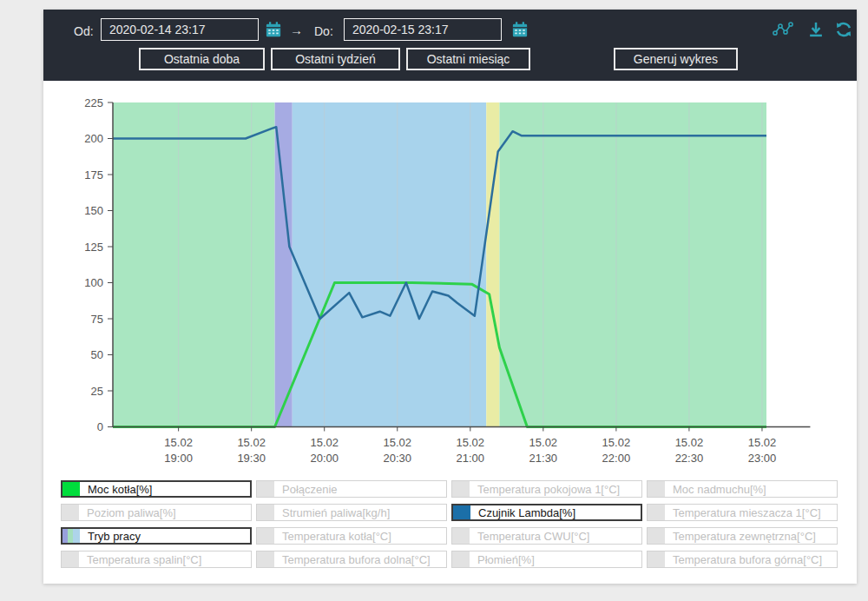 This screenshot has height=601, width=868. Describe the element at coordinates (297, 30) in the screenshot. I see `range-arrow: →` at that location.